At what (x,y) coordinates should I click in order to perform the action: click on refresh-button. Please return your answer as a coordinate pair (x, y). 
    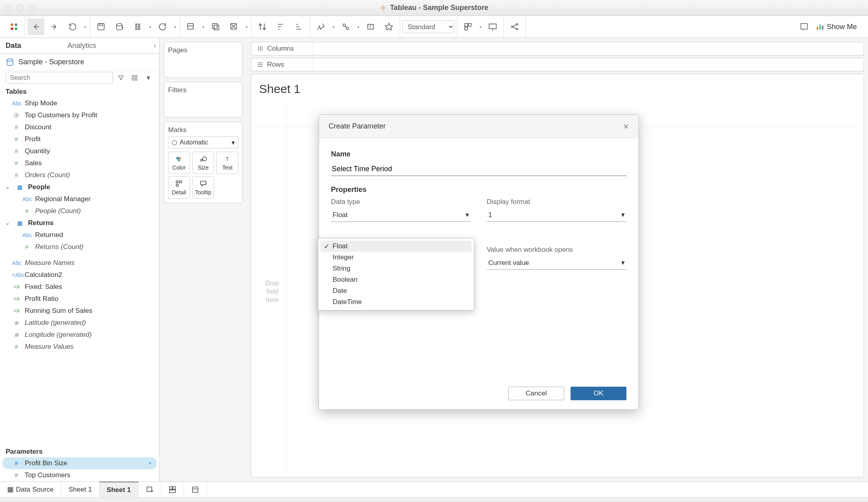
    Looking at the image, I should click on (163, 27).